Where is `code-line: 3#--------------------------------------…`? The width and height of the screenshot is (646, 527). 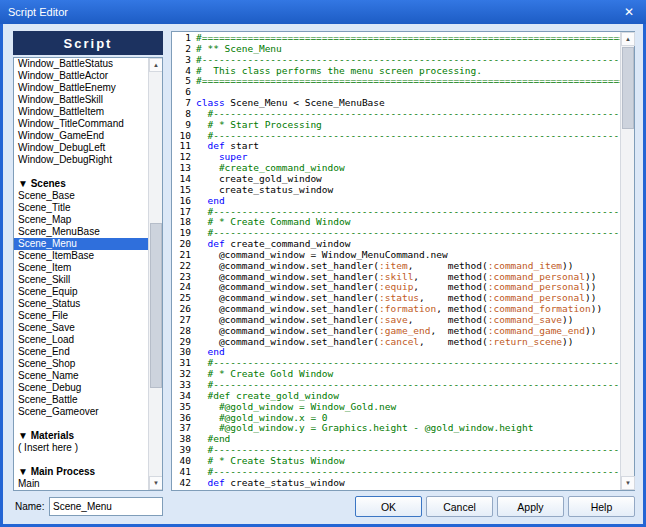
code-line: 3#--------------------------------------… is located at coordinates (396, 60).